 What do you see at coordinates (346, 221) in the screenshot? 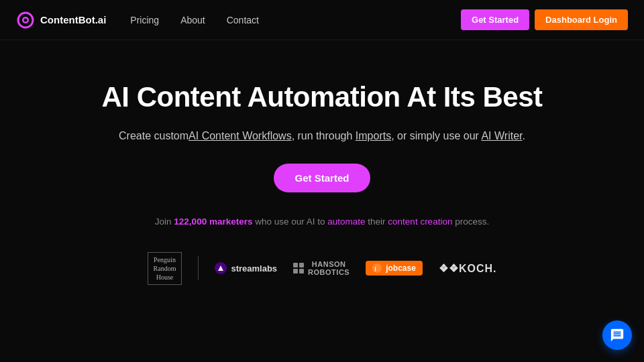
I see `social-proof-automate: automate` at bounding box center [346, 221].